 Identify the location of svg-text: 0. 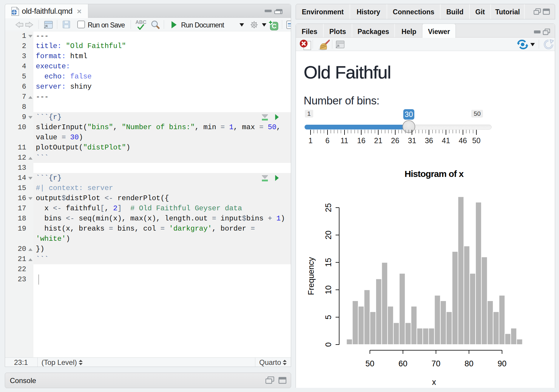
(328, 344).